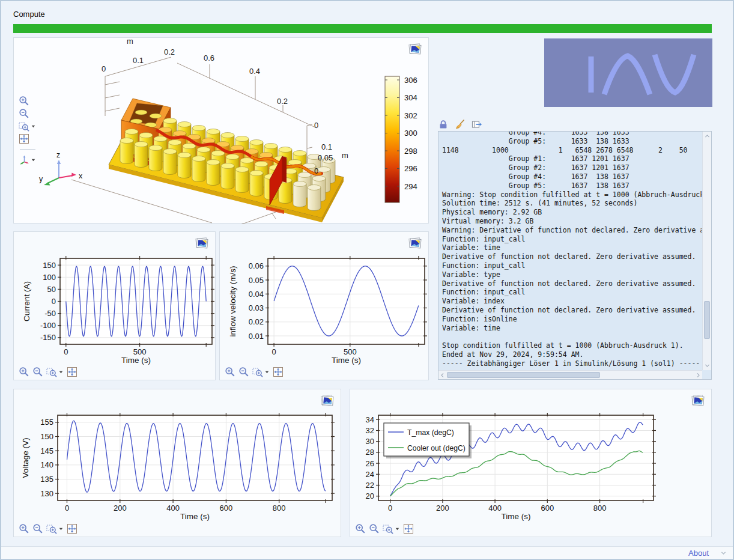 The width and height of the screenshot is (734, 560). Describe the element at coordinates (114, 306) in the screenshot. I see `current-plot-panel: 0500150100500-50-100-150Time (s)Current …` at that location.